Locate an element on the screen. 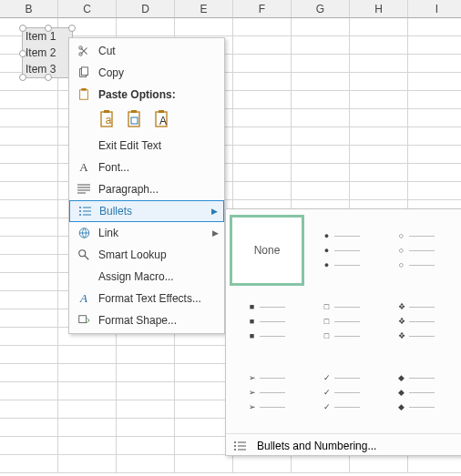  column-header: D is located at coordinates (146, 9).